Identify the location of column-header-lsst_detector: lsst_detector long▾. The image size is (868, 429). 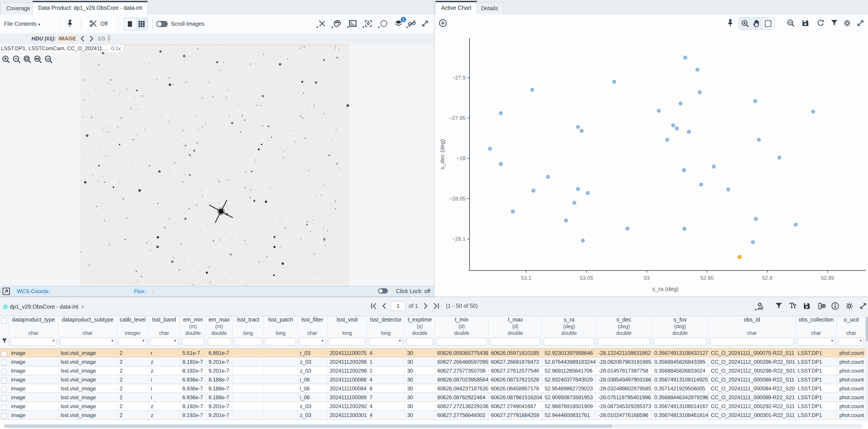
(386, 332).